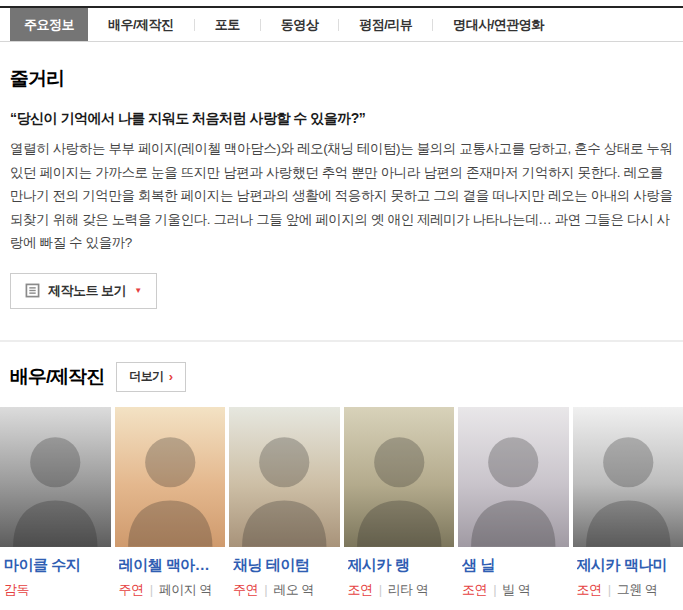 The image size is (683, 610). I want to click on cast-role-line: 조연 | 그웬 역, so click(630, 590).